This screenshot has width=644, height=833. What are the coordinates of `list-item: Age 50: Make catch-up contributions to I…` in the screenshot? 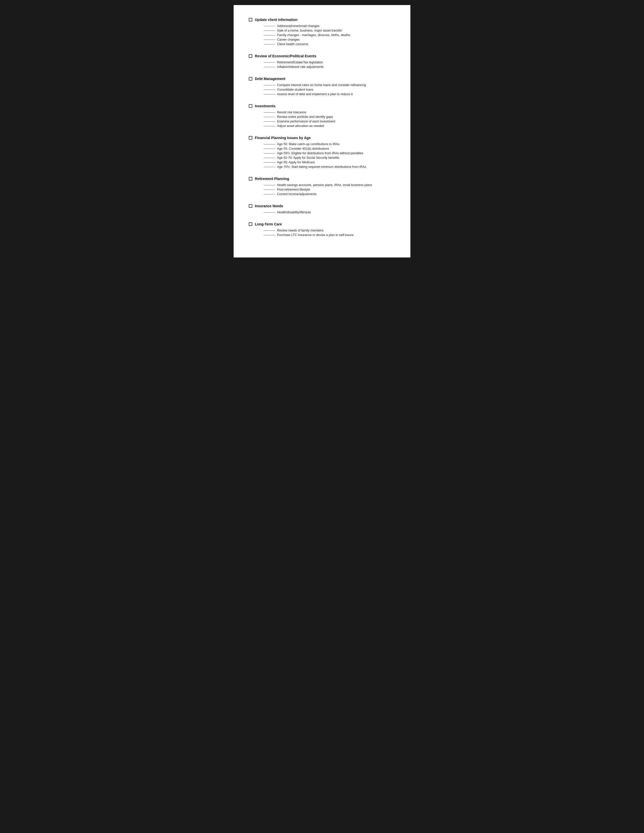 It's located at (330, 144).